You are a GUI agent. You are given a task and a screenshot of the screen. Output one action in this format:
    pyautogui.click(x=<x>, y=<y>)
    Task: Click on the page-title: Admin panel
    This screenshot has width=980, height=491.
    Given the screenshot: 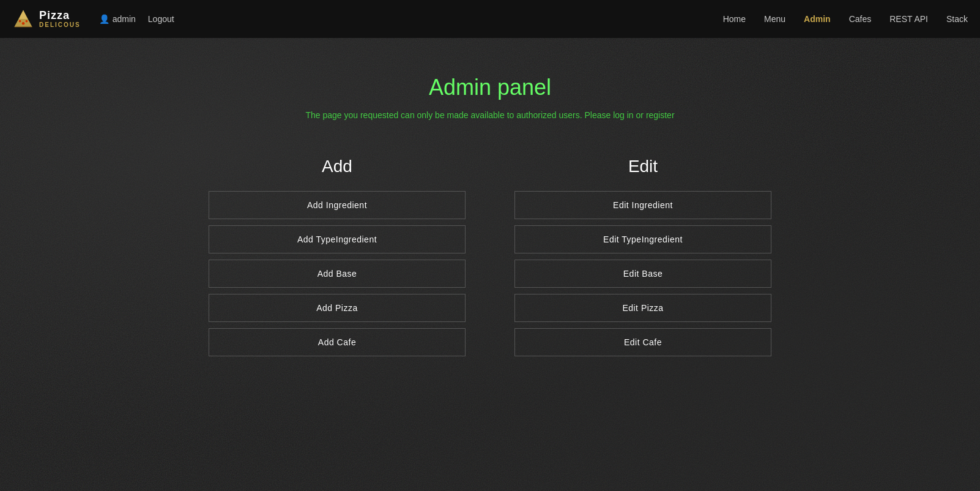 What is the action you would take?
    pyautogui.click(x=490, y=88)
    